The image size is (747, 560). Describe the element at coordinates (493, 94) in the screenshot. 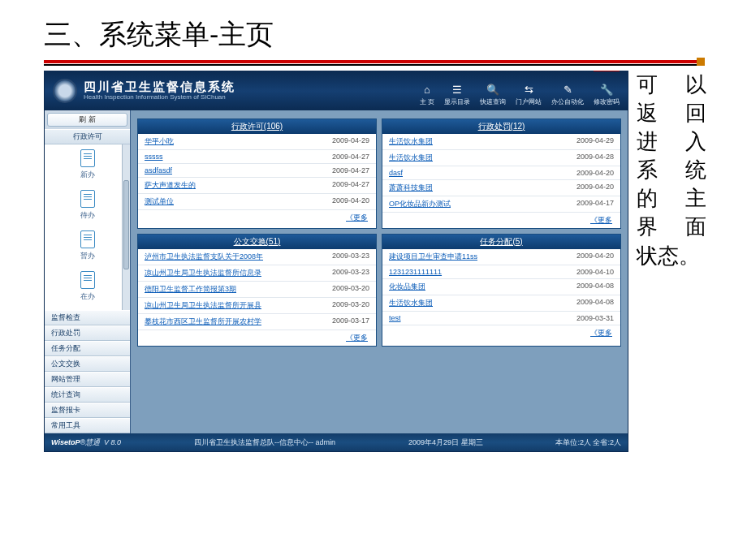

I see `toolbar-search: 🔍快速查询` at that location.